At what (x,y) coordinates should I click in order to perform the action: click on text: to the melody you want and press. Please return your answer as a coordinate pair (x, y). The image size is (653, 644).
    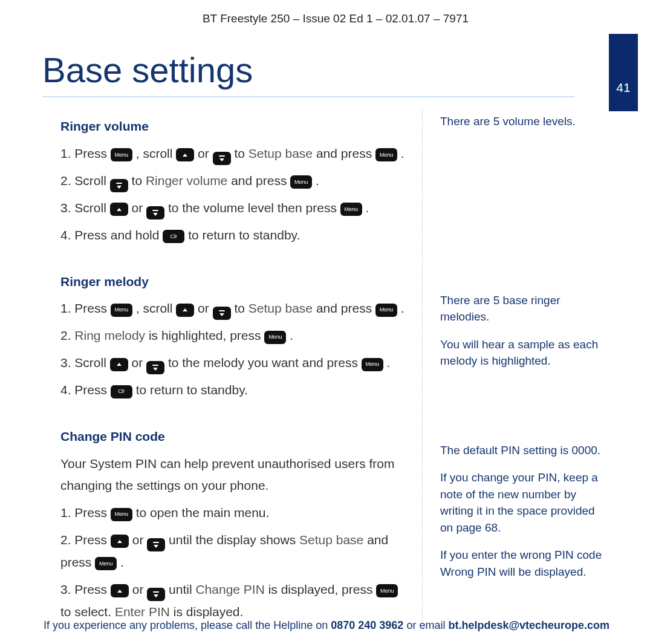
    Looking at the image, I should click on (265, 363).